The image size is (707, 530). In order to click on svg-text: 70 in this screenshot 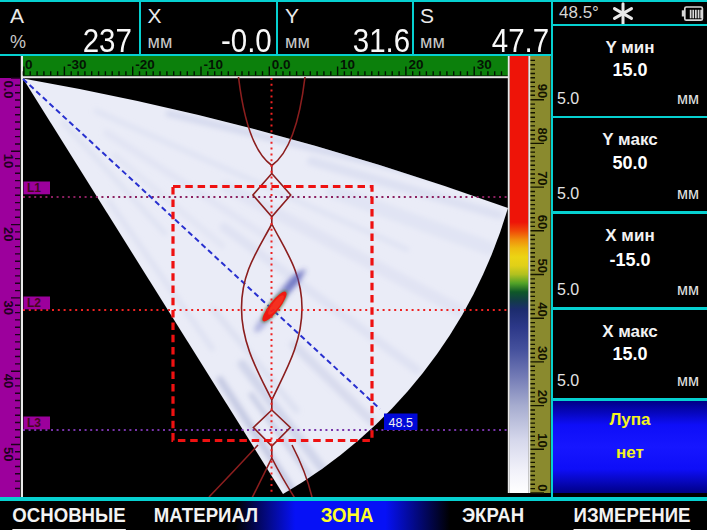, I will do `click(542, 178)`.